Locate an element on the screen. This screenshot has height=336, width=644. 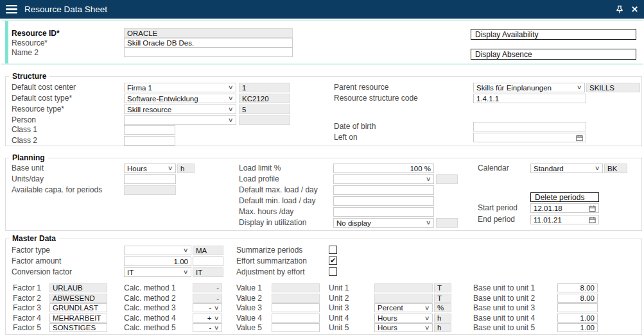
factor-amount-extra-field is located at coordinates (208, 262).